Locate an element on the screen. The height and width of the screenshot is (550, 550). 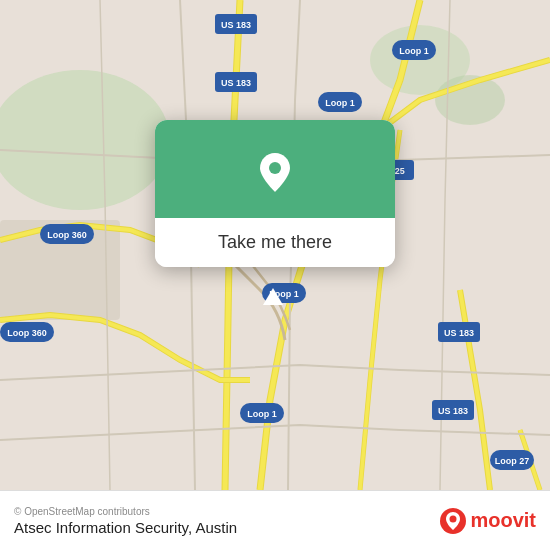
bottom-left-info: © OpenStreetMap contributors Atsec Infor… is located at coordinates (126, 521).